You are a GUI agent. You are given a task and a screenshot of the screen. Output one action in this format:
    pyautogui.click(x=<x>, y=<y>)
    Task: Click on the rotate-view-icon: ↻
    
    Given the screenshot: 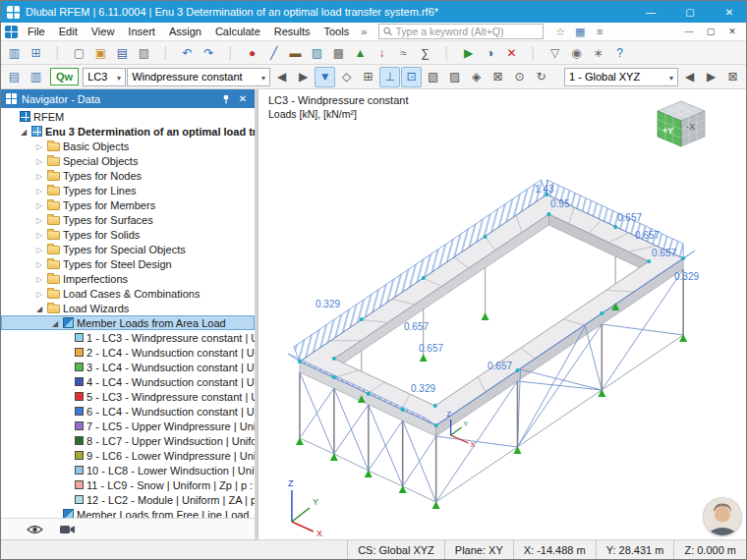 What is the action you would take?
    pyautogui.click(x=541, y=77)
    